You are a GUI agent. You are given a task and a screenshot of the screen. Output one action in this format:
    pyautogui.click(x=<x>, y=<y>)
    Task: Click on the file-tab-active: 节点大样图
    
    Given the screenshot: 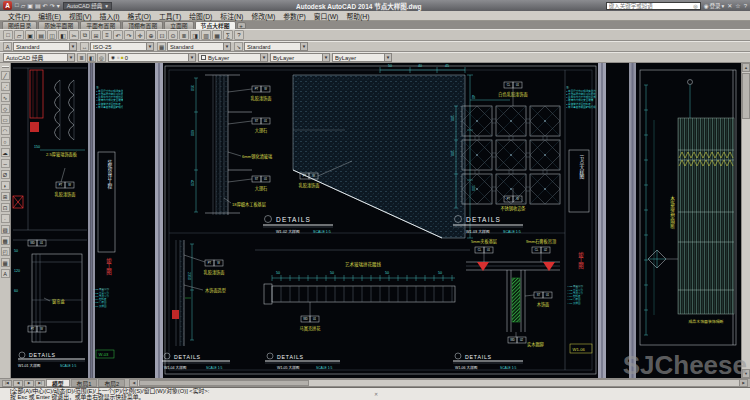 What is the action you would take?
    pyautogui.click(x=216, y=25)
    